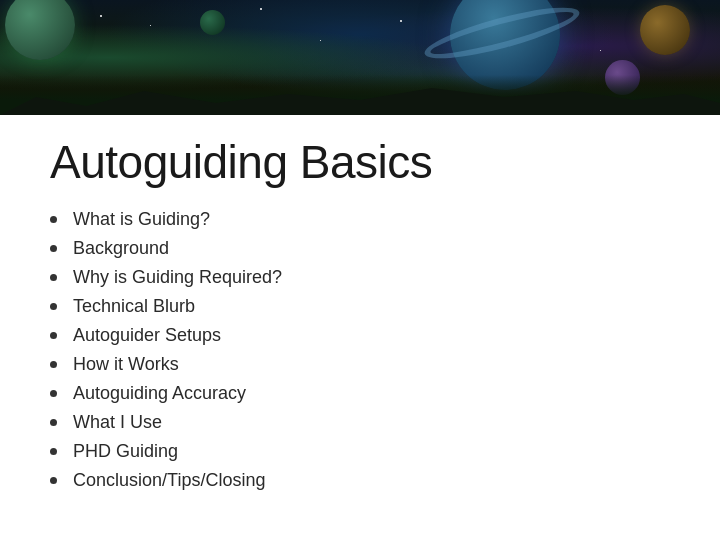 This screenshot has width=720, height=540. What do you see at coordinates (360, 220) in the screenshot?
I see `list-item: What is Guiding?` at bounding box center [360, 220].